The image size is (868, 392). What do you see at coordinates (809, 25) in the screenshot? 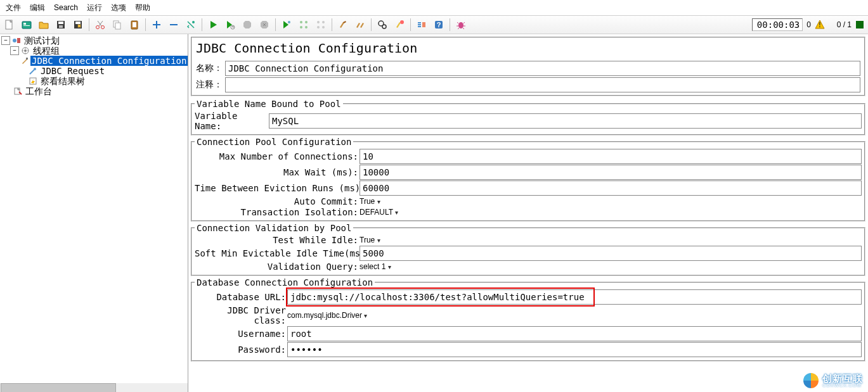
I see `status-bar-right: 00:00:03 0 ! 0 / 1` at bounding box center [809, 25].